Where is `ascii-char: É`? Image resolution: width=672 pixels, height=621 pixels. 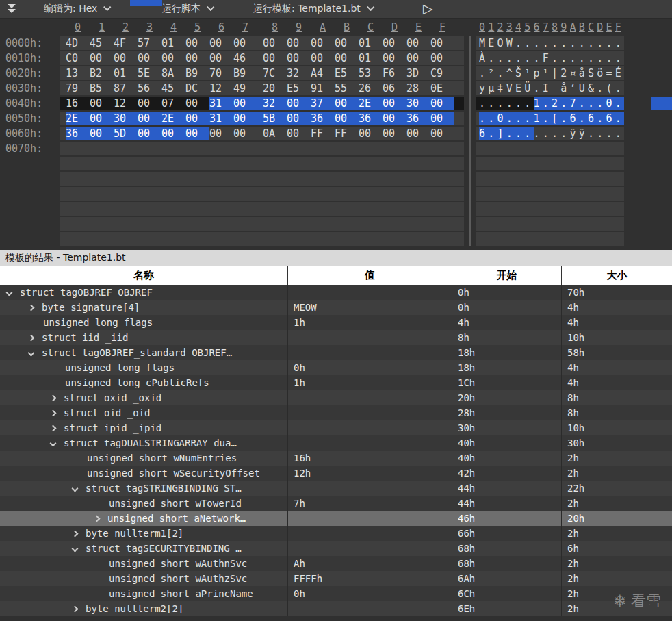 ascii-char: É is located at coordinates (620, 73).